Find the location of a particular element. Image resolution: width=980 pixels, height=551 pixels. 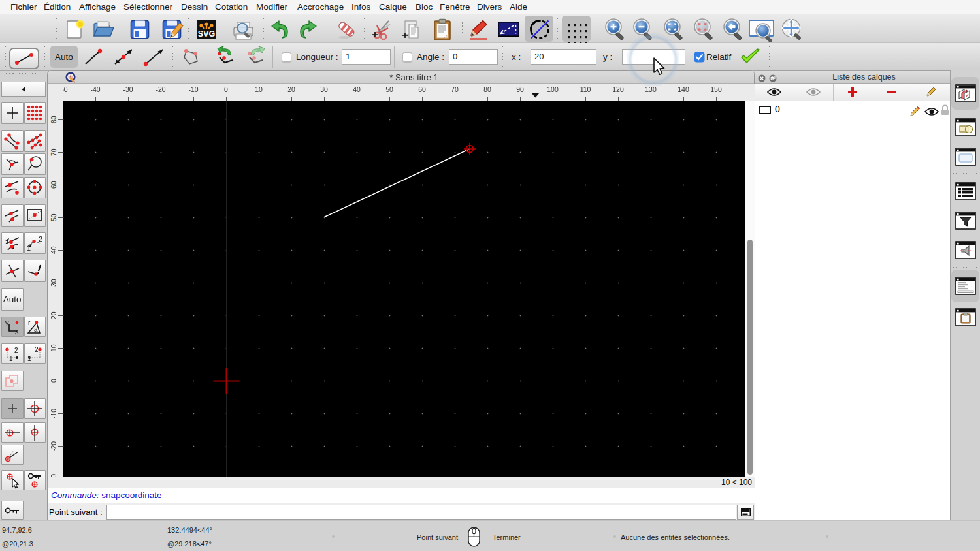

svg-text: SVG is located at coordinates (206, 34).